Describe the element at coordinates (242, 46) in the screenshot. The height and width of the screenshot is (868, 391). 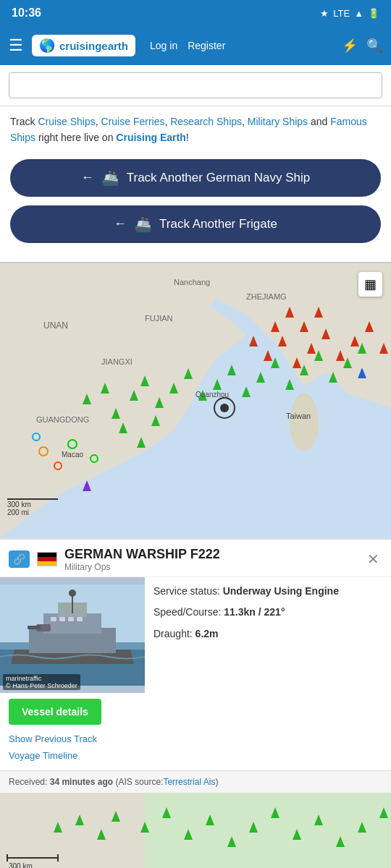
I see `nav-links: Log in Register` at that location.